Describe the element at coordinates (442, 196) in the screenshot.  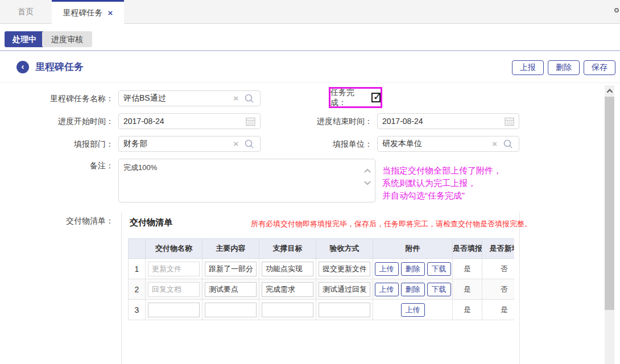
I see `annotation-line: 并自动勾选“任务完成”` at that location.